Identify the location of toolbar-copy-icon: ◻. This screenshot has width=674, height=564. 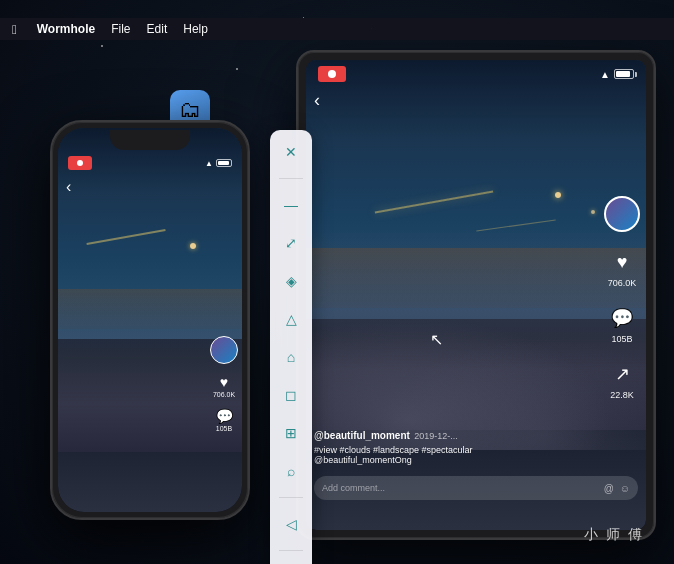
(291, 395).